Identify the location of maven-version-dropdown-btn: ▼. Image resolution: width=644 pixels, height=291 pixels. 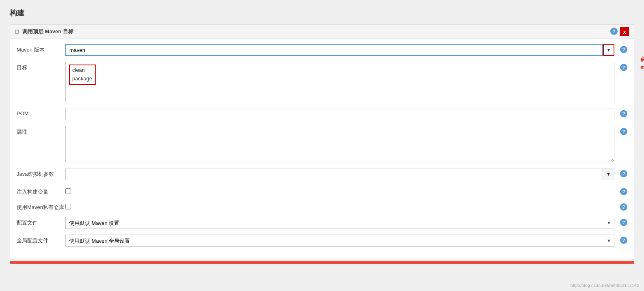
(609, 50).